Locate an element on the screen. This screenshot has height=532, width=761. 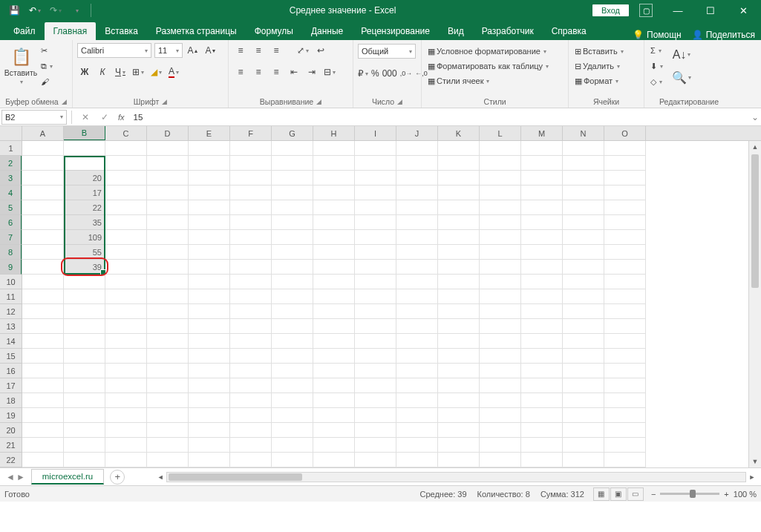
column-header: C is located at coordinates (126, 134).